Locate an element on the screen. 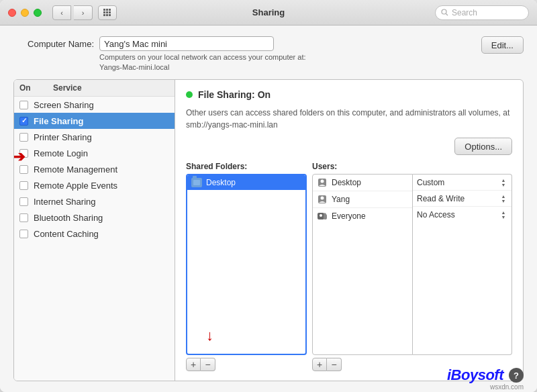  checkbox-content-caching is located at coordinates (24, 234).